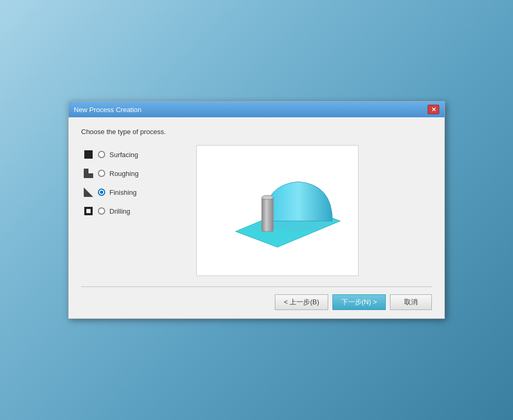 The width and height of the screenshot is (513, 420). Describe the element at coordinates (88, 192) in the screenshot. I see `finishing-icon-shape` at that location.